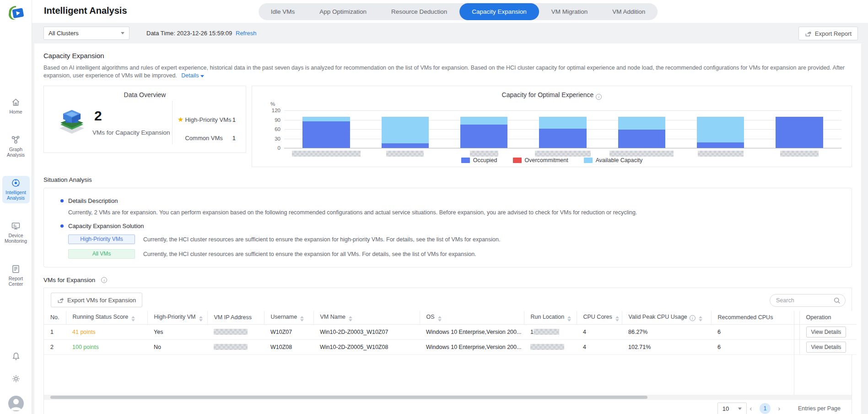 The image size is (868, 414). I want to click on redacted-value, so click(231, 332).